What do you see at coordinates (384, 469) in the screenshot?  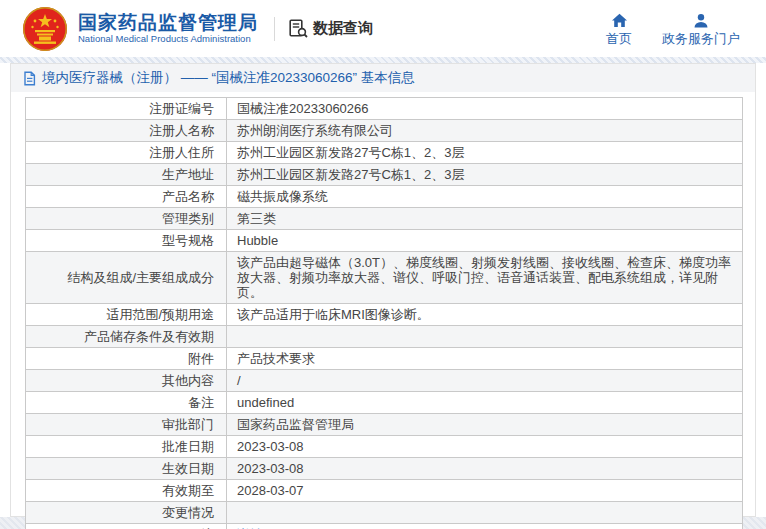 I see `table-row: 生效日期2023-03-08` at bounding box center [384, 469].